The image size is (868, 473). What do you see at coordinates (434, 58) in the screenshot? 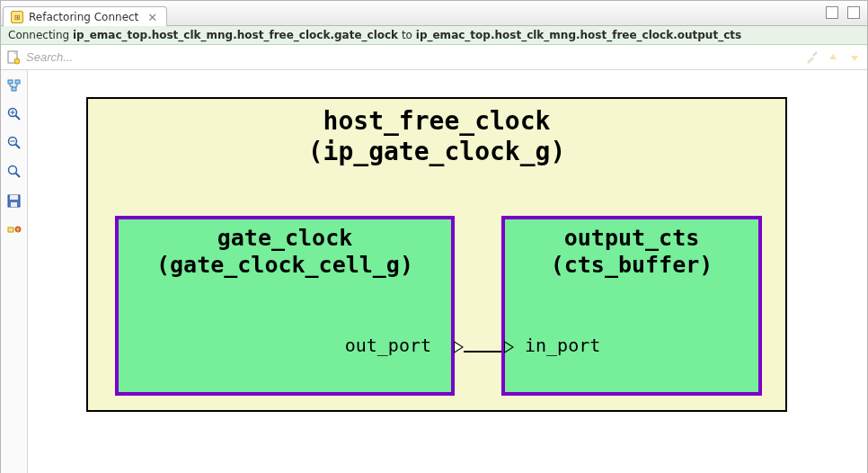
I see `search-toolbar` at bounding box center [434, 58].